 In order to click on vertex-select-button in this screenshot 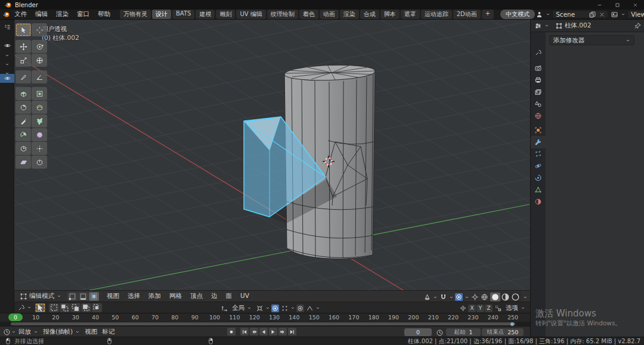, I will do `click(73, 297)`.